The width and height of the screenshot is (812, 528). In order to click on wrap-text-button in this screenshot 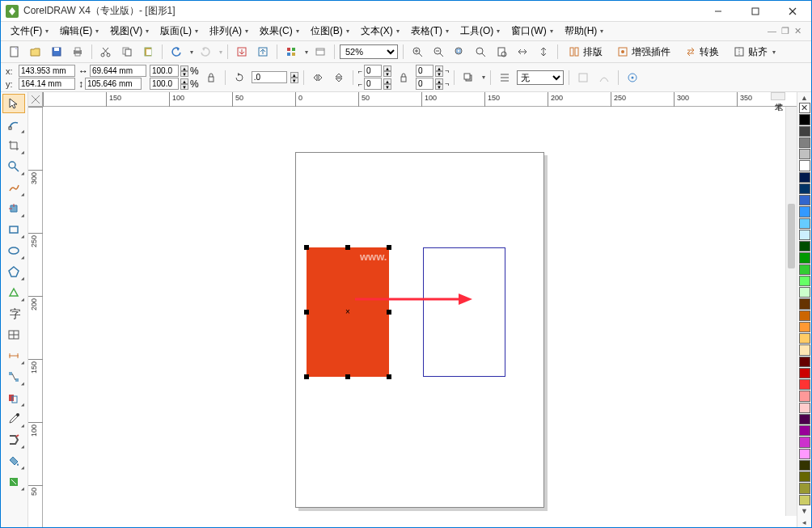, I will do `click(583, 78)`.